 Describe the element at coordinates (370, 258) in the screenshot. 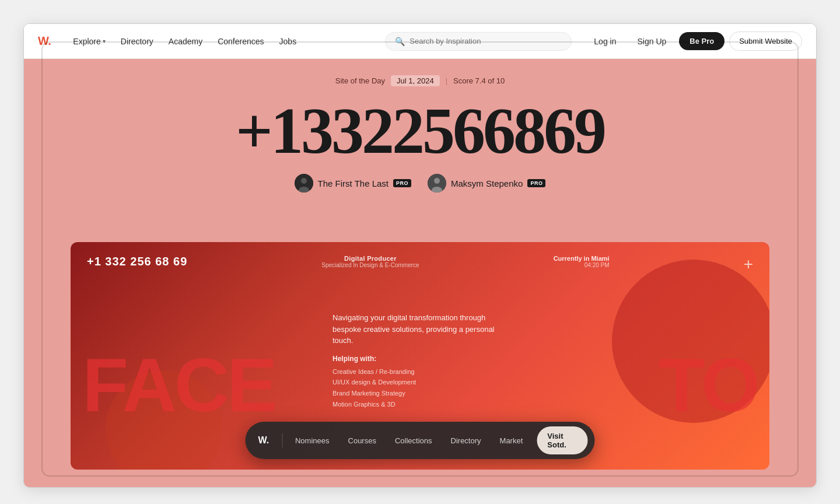

I see `preview-role-title: Digital Producer` at that location.